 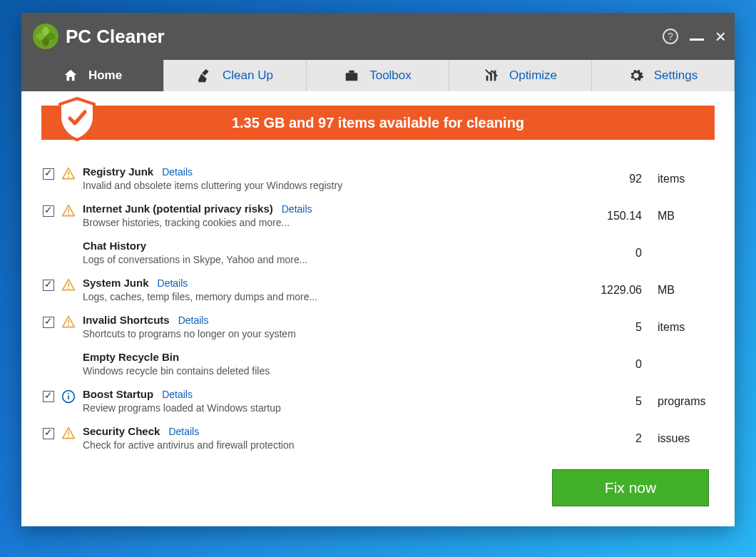 What do you see at coordinates (378, 76) in the screenshot?
I see `tab-toolbox: Toolbox` at bounding box center [378, 76].